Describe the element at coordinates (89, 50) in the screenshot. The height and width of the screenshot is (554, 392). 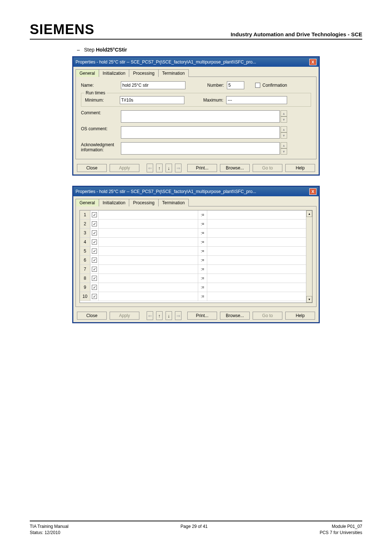
I see `step-prefix: Step` at that location.